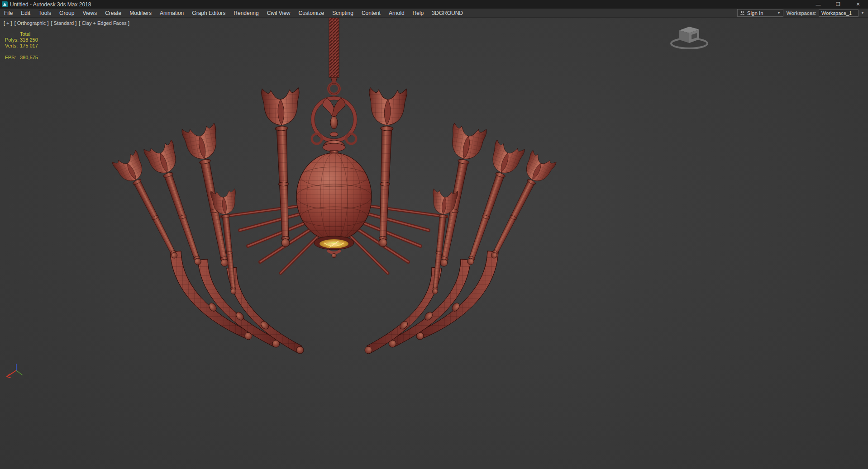 Image resolution: width=868 pixels, height=469 pixels. I want to click on menu-item: Tools, so click(45, 13).